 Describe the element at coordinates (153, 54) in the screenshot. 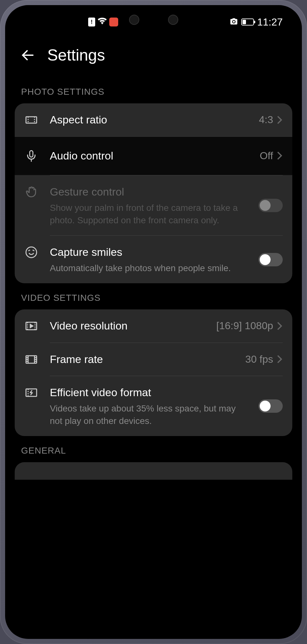

I see `header: Settings` at that location.